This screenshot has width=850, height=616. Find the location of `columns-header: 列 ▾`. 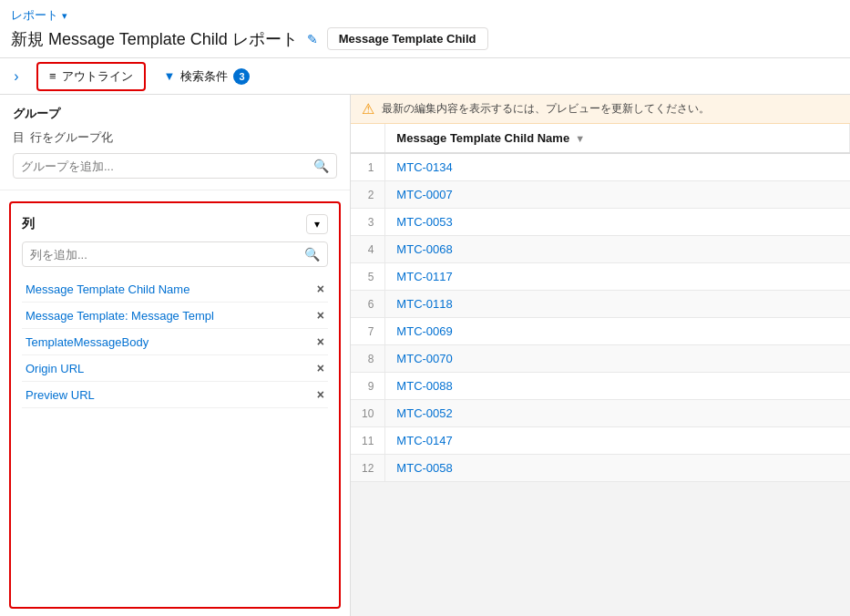

columns-header: 列 ▾ is located at coordinates (175, 224).